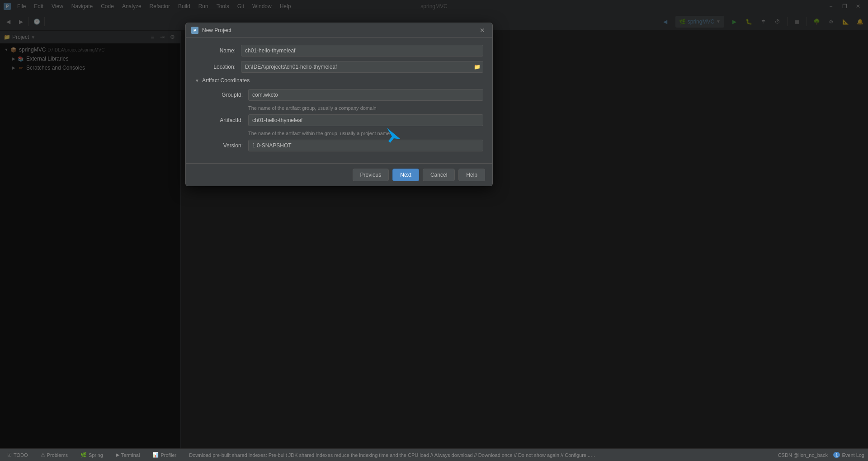 The width and height of the screenshot is (868, 461). Describe the element at coordinates (853, 455) in the screenshot. I see `event-log-label: Event Log` at that location.